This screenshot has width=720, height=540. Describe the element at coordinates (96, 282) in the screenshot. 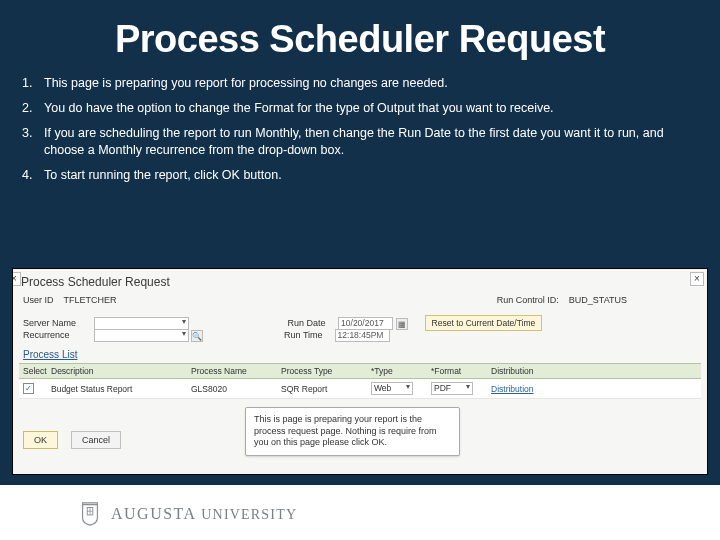

I see `dialog-title: Process Scheduler Request` at that location.